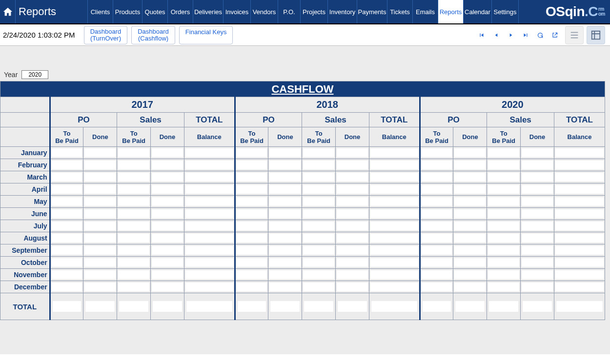  Describe the element at coordinates (289, 12) in the screenshot. I see `tab-po: P.O.` at that location.